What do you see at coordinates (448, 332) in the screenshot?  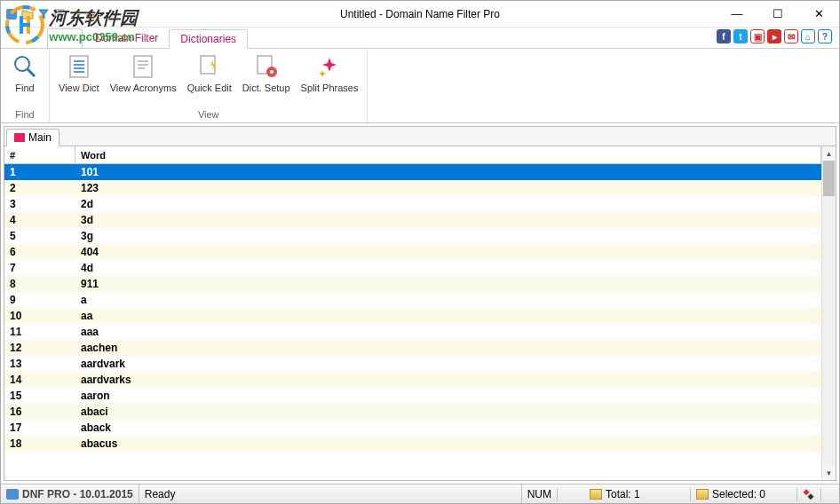 I see `cell-word: aaa` at bounding box center [448, 332].